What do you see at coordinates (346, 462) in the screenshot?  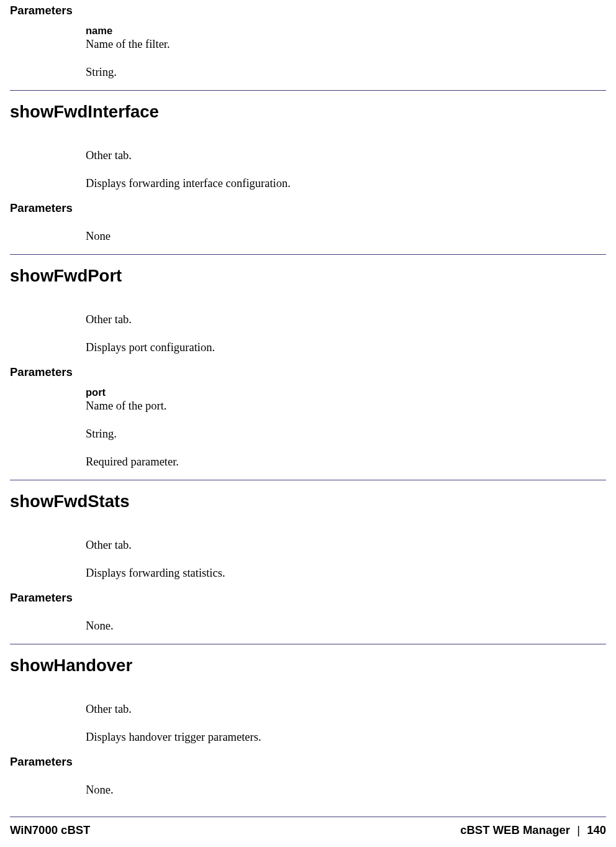 I see `body-text: Required parameter.` at bounding box center [346, 462].